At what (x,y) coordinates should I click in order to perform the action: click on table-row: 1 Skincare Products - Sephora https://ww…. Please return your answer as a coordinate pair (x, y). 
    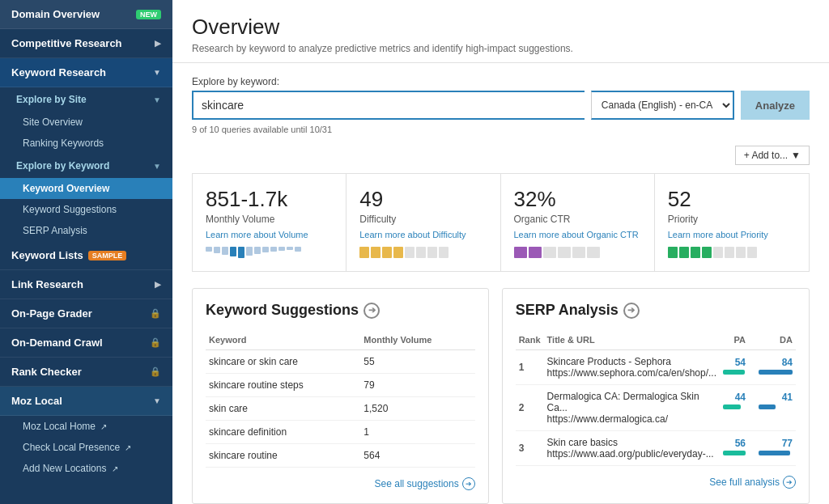
    Looking at the image, I should click on (656, 367).